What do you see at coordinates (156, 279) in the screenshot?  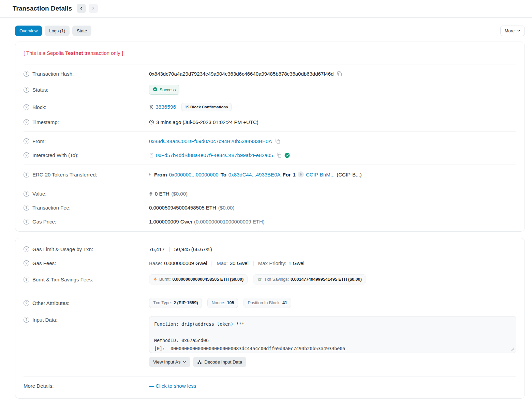 I see `fire-icon` at bounding box center [156, 279].